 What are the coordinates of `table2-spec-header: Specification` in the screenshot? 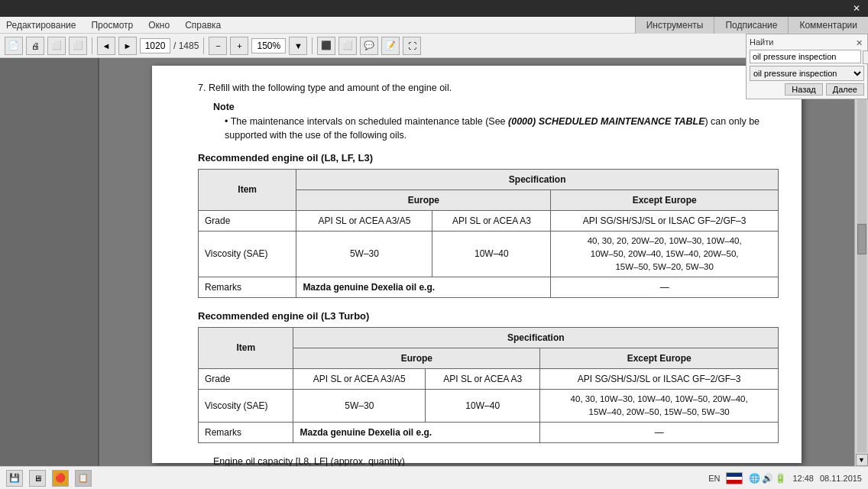 It's located at (536, 338).